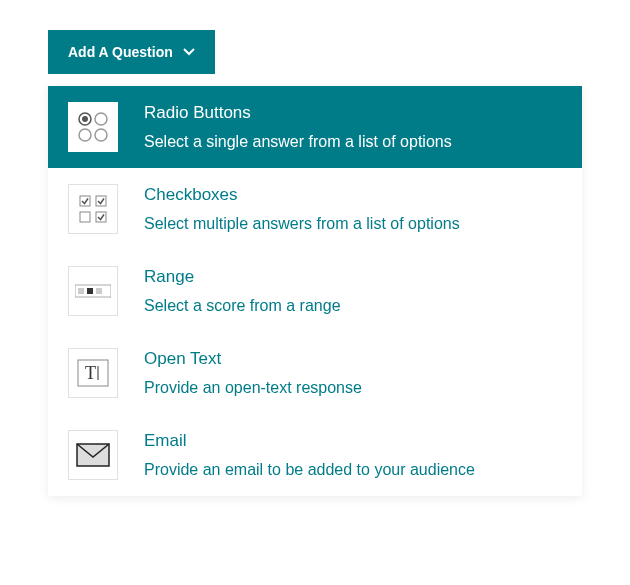 The width and height of the screenshot is (630, 585). I want to click on add-question-label: Add A Question, so click(120, 52).